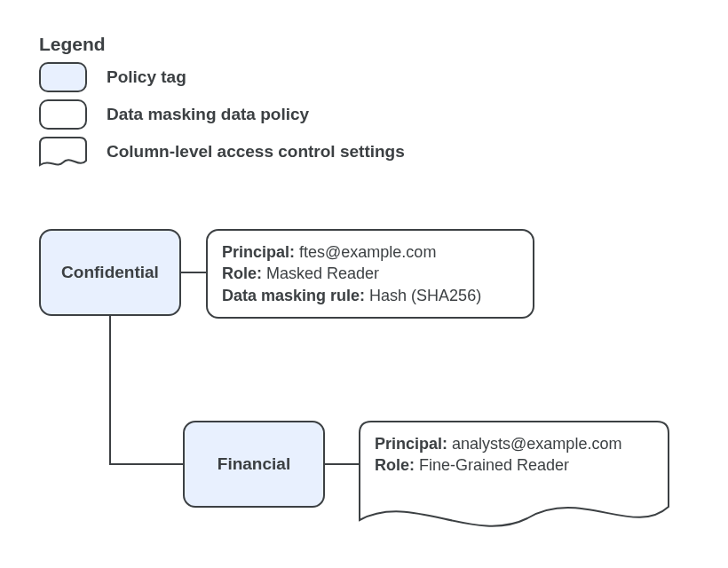 The image size is (728, 568). Describe the element at coordinates (73, 44) in the screenshot. I see `legend-title: Legend` at that location.